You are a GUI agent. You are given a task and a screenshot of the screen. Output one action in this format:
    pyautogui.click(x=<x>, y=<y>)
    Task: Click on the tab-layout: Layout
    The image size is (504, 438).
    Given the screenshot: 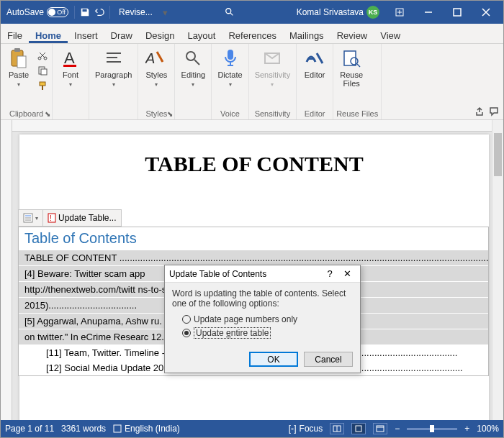 What is the action you would take?
    pyautogui.click(x=202, y=35)
    